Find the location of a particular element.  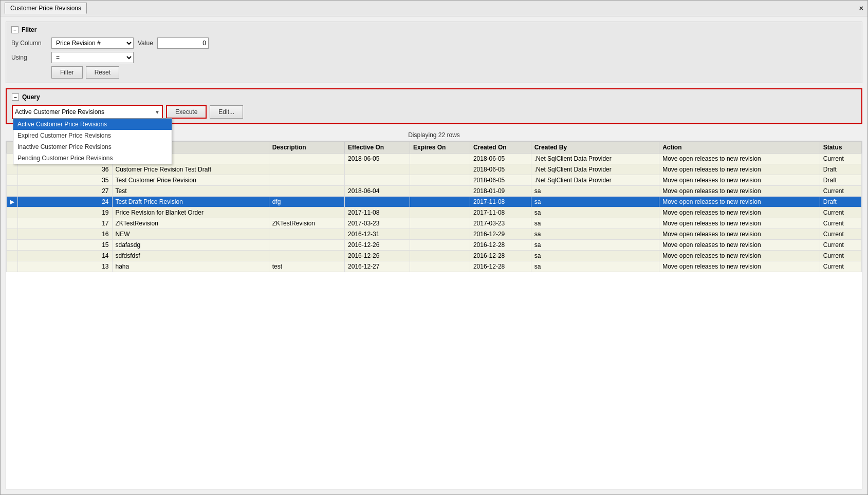

cell-created_on: 2017-03-23 is located at coordinates (501, 224).